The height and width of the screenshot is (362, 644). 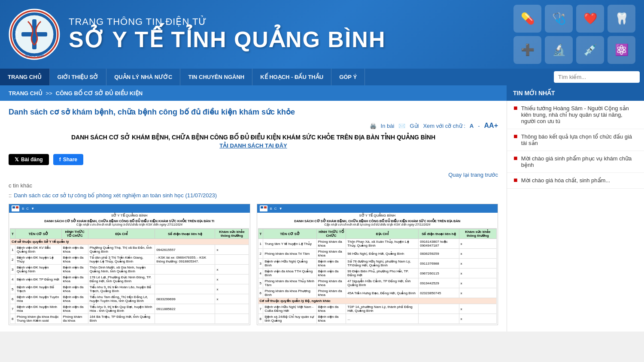 What do you see at coordinates (290, 263) in the screenshot?
I see `sp2-r2-name: Bệnh viện Hữu Nghị Quảng Bình` at bounding box center [290, 263].